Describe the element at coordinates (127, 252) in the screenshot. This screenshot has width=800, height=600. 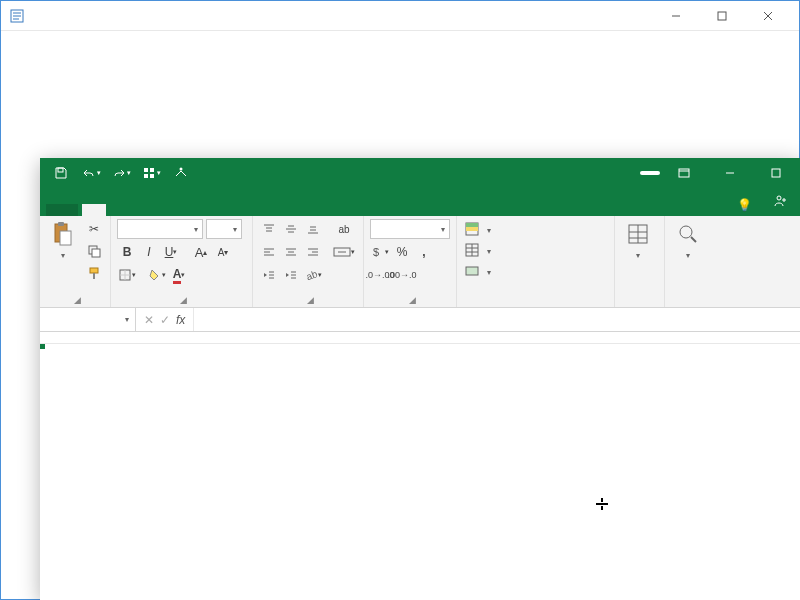
I see `bold-button: B` at that location.